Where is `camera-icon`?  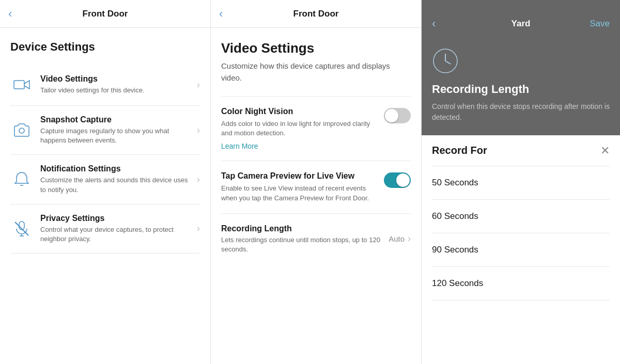
camera-icon is located at coordinates (22, 130).